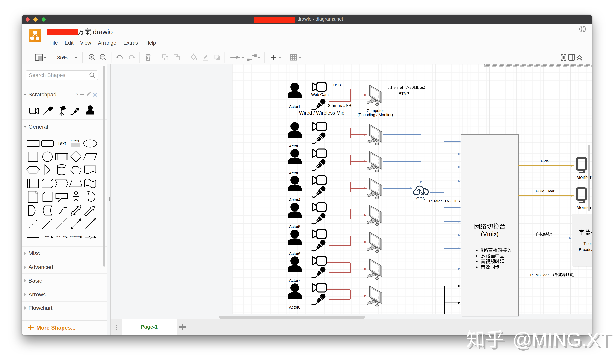 The image size is (614, 364). What do you see at coordinates (295, 227) in the screenshot?
I see `svg-text: Actor5` at bounding box center [295, 227].